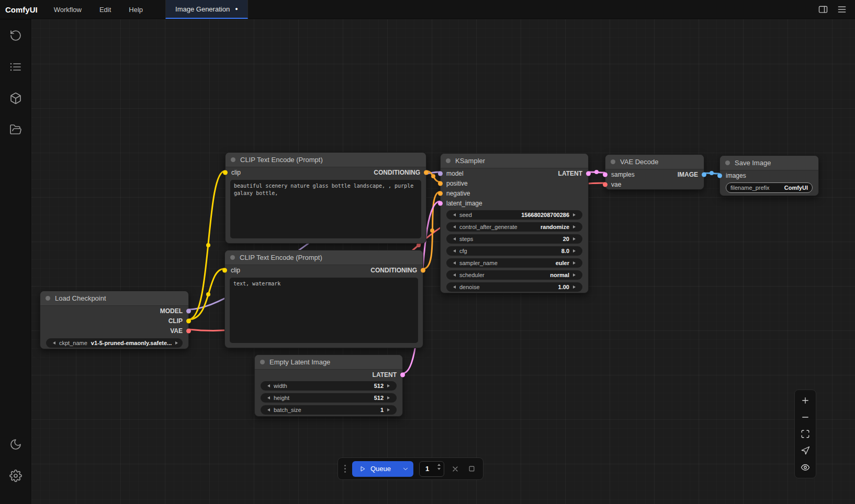 This screenshot has width=855, height=504. What do you see at coordinates (514, 275) in the screenshot?
I see `widget-scheduler: scheduler normal` at bounding box center [514, 275].